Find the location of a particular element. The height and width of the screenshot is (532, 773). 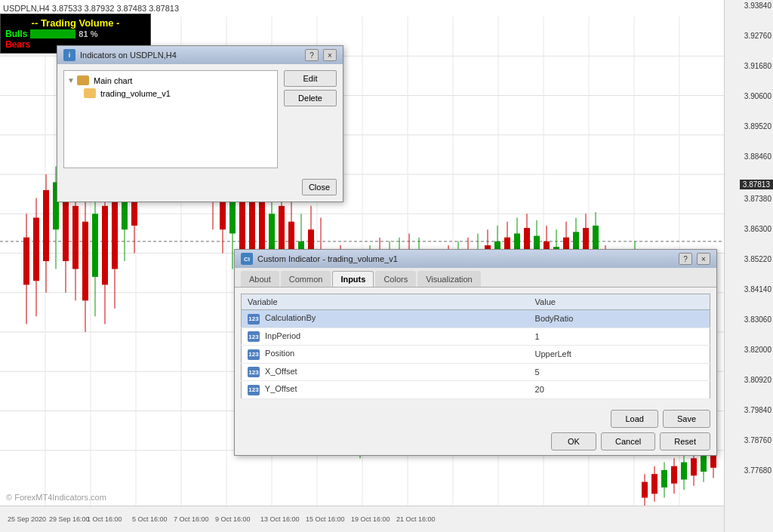

tree-indicator-item: trading_volume_v1 is located at coordinates (171, 94).